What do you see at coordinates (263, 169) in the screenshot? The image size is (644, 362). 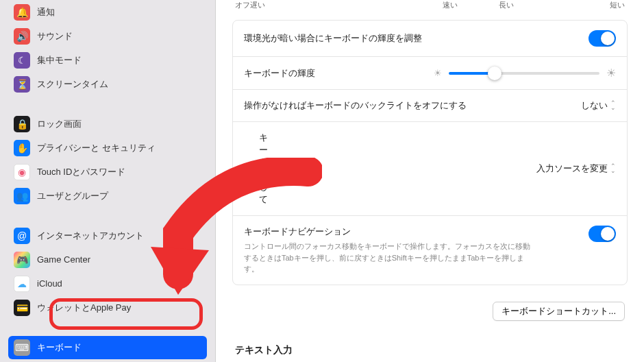 I see `globe-key-label: キーを押して` at bounding box center [263, 169].